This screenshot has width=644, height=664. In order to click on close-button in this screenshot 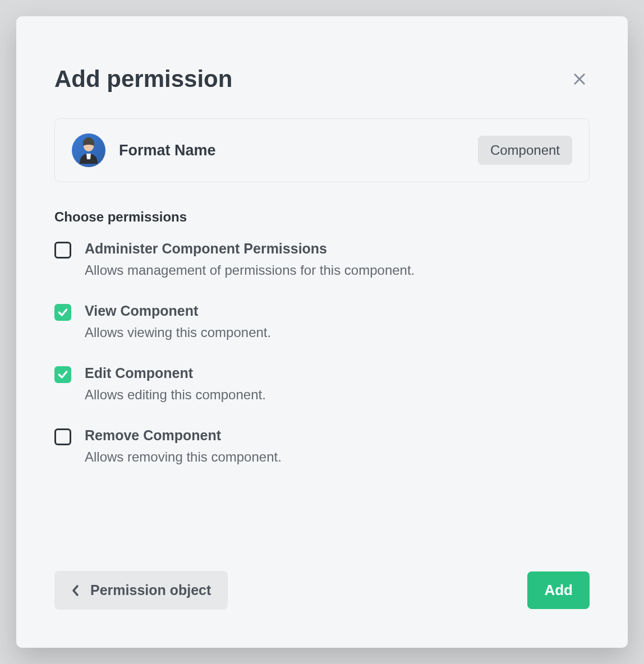, I will do `click(579, 79)`.